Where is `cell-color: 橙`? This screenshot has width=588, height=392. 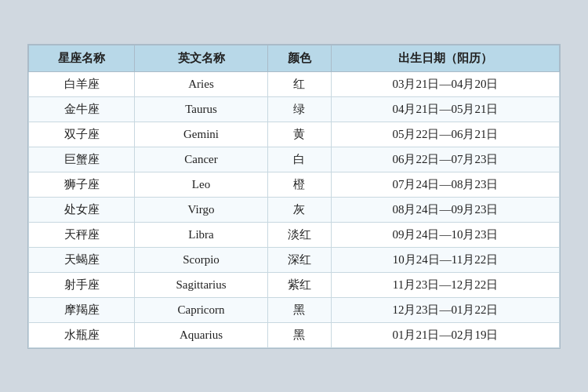
cell-color: 橙 is located at coordinates (299, 184).